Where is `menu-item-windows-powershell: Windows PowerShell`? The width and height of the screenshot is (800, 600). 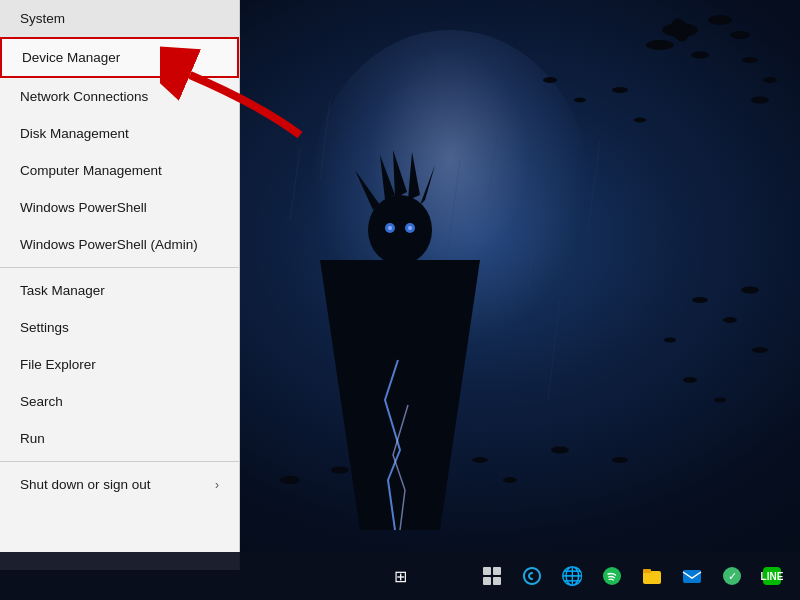 menu-item-windows-powershell: Windows PowerShell is located at coordinates (120, 208).